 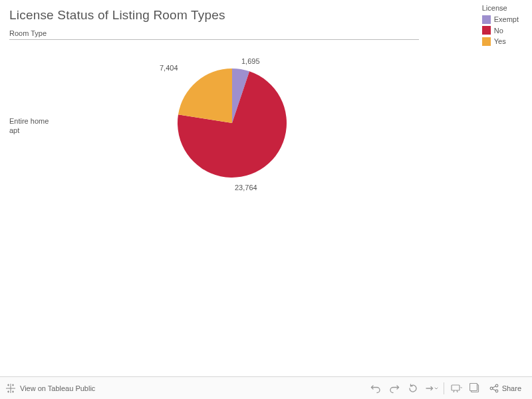 What do you see at coordinates (169, 68) in the screenshot?
I see `data-label-yes: 7,404` at bounding box center [169, 68].